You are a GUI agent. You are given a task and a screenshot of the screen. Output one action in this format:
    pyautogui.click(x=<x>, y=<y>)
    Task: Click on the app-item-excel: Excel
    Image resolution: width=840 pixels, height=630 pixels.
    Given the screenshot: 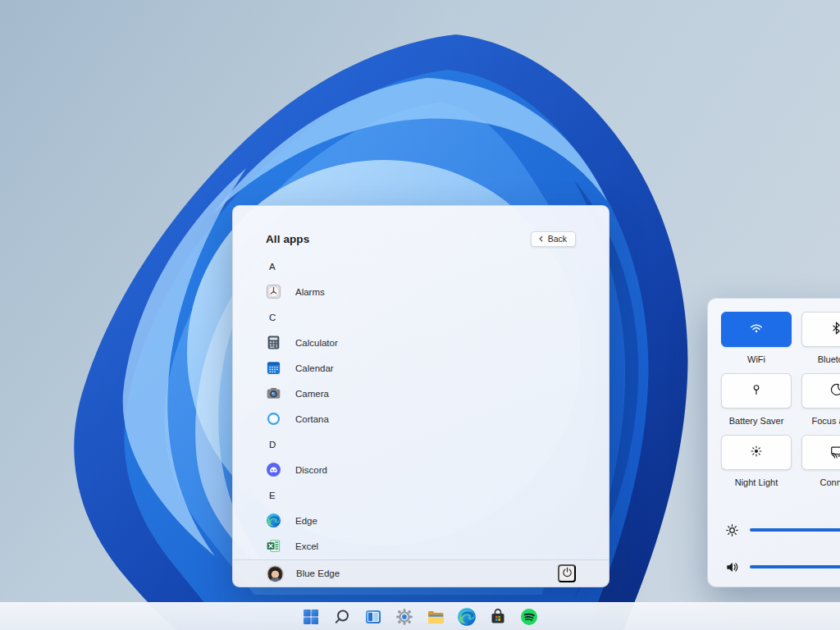 What is the action you would take?
    pyautogui.click(x=429, y=545)
    